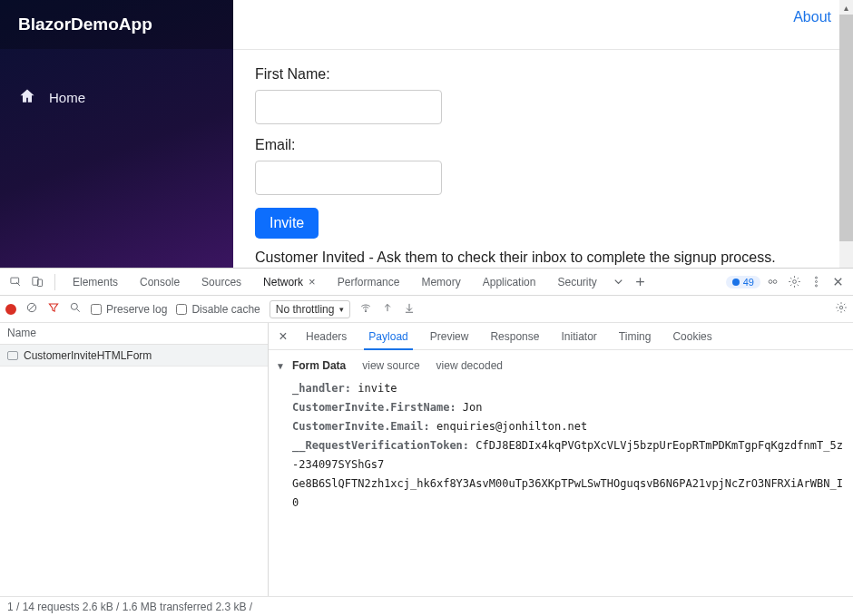 This screenshot has height=616, width=853. What do you see at coordinates (846, 128) in the screenshot?
I see `scroll-thumb` at bounding box center [846, 128].